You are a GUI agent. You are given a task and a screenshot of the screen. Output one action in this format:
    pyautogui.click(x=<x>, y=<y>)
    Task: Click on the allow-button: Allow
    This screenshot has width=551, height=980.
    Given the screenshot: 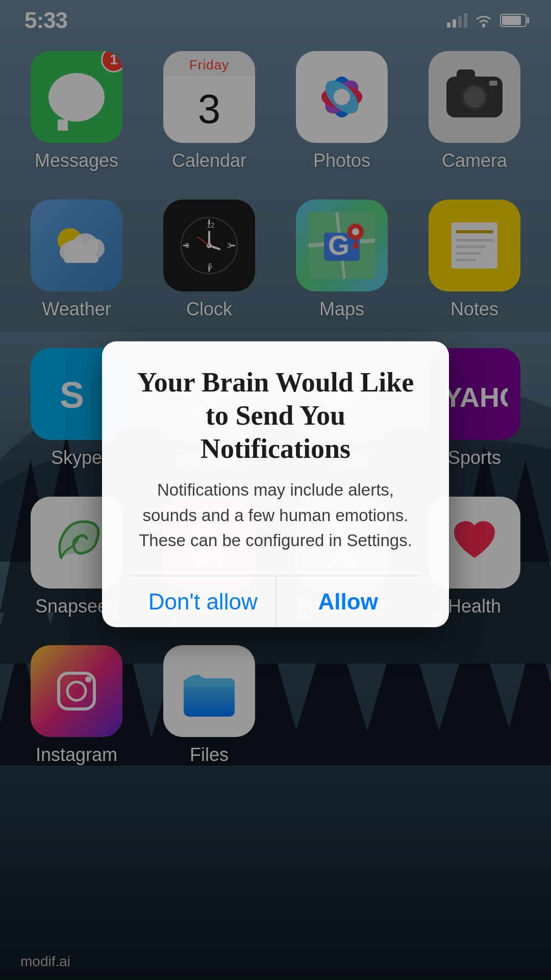 What is the action you would take?
    pyautogui.click(x=348, y=602)
    